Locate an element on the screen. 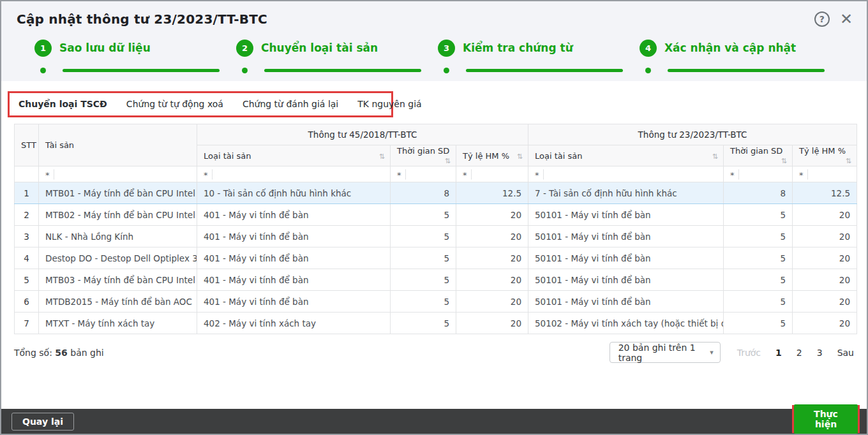  table-row: 1 MTB01 - Máy tính để bàn CPU Intel Core… is located at coordinates (436, 193).